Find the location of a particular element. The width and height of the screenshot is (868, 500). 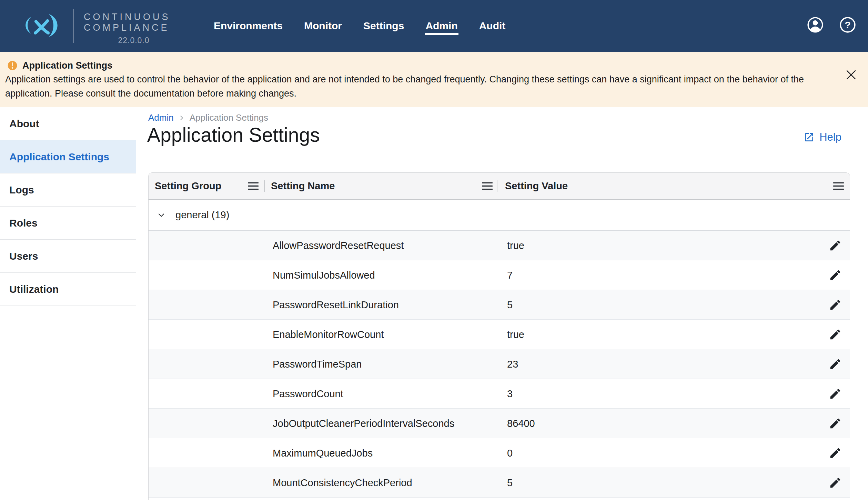

question-mark-icon: ? is located at coordinates (848, 25).